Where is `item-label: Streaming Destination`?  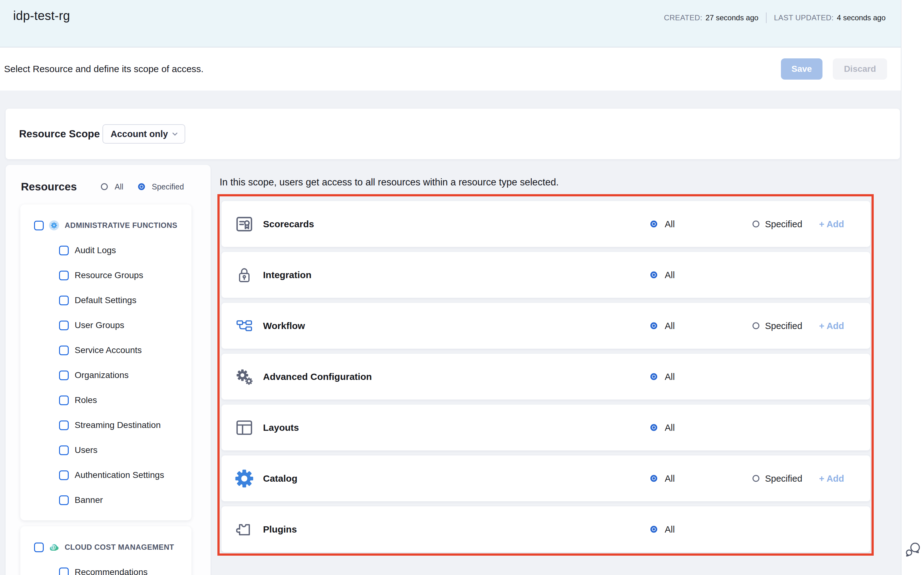 item-label: Streaming Destination is located at coordinates (118, 425).